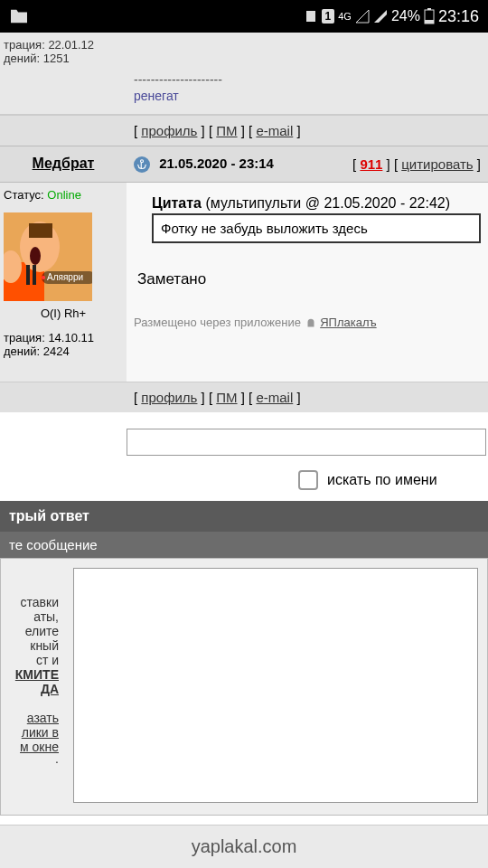 Image resolution: width=488 pixels, height=868 pixels. What do you see at coordinates (244, 74) in the screenshot?
I see `post1-row: трация: 22.01.12 дений: 1251 -----------…` at bounding box center [244, 74].